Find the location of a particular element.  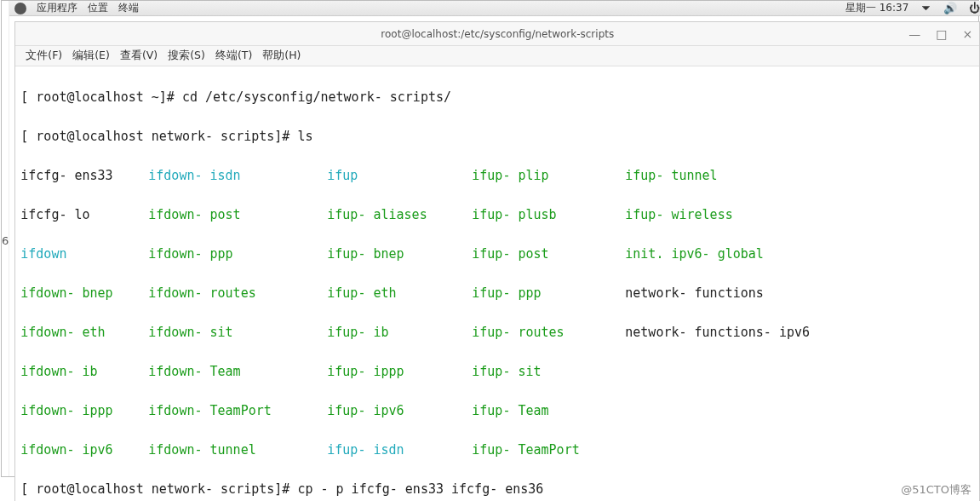

maximize-button: □ is located at coordinates (942, 34).